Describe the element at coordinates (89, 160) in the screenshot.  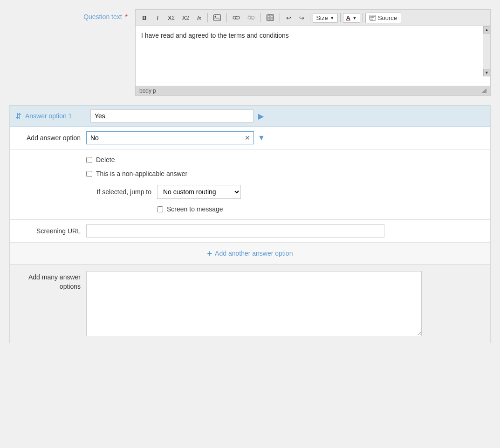
I see `delete-checkbox` at that location.